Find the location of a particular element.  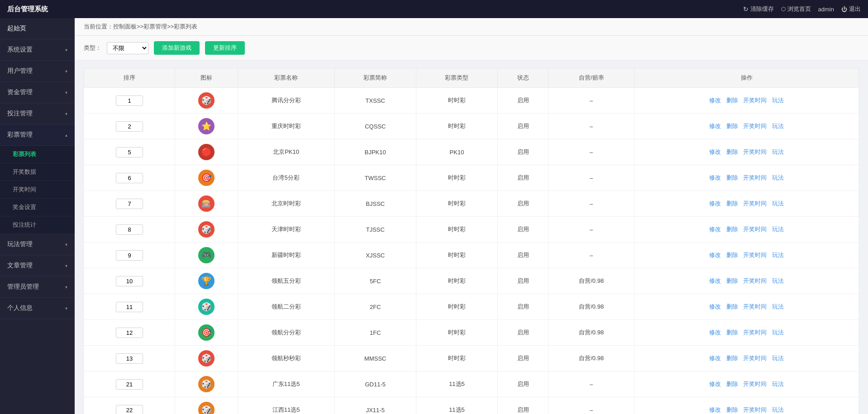

sidebar-item-bet-management: 投注管理 ▾ is located at coordinates (37, 114).